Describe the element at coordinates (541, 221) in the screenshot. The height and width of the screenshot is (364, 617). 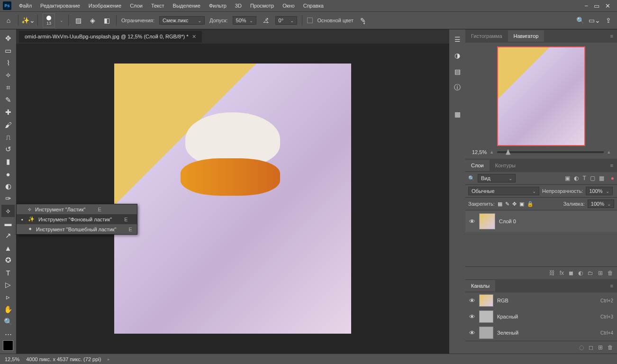
I see `layer-row: 👁 Слой 0` at that location.